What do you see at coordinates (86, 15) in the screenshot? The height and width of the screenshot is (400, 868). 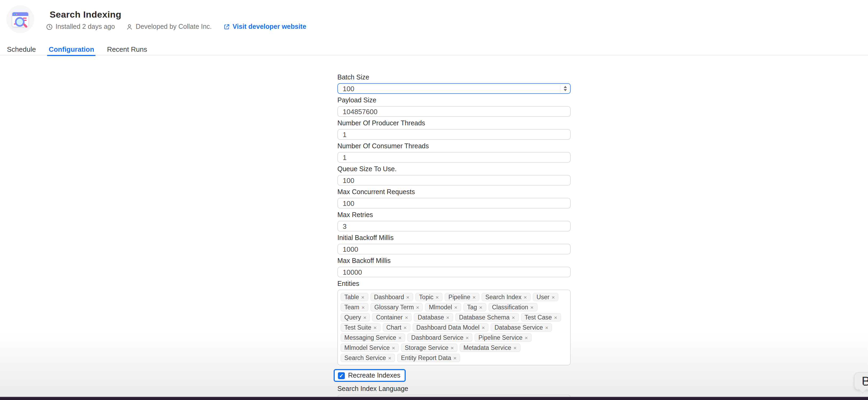 I see `page-title: Search Indexing` at bounding box center [86, 15].